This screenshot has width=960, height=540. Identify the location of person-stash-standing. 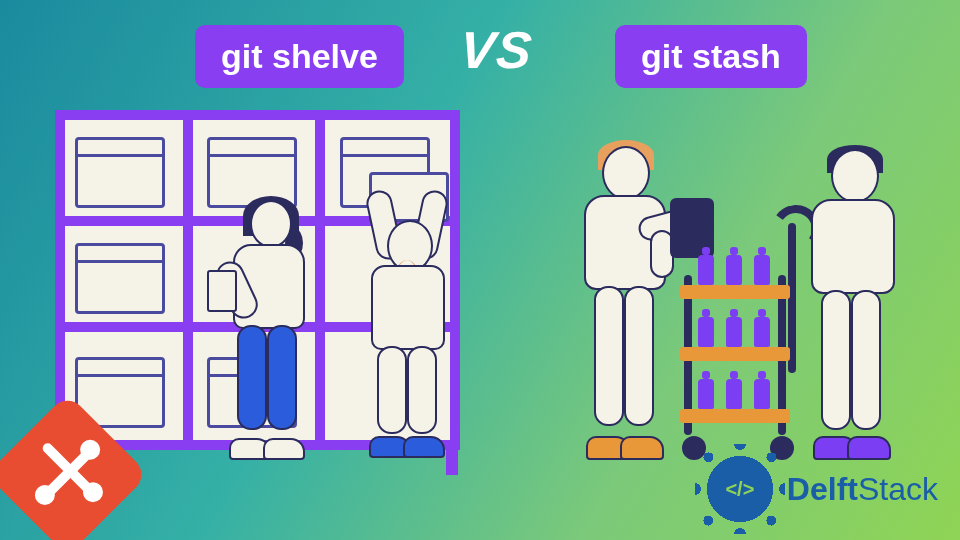
(860, 302).